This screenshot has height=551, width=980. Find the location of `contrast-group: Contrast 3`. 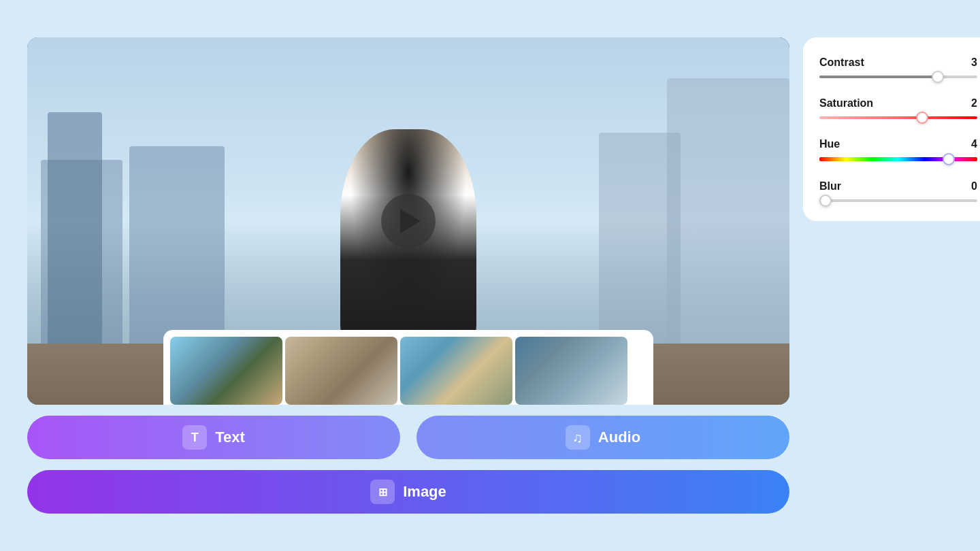

contrast-group: Contrast 3 is located at coordinates (898, 67).